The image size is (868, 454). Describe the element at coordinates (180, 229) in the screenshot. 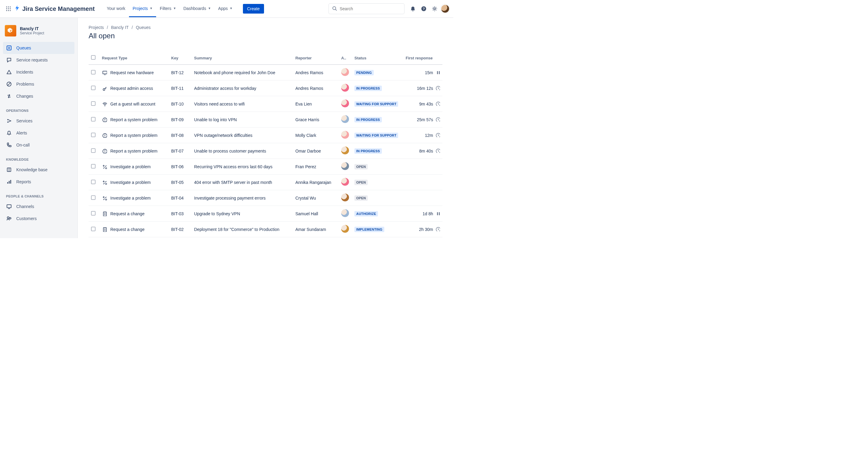

I see `issue-key: BIT-02` at that location.